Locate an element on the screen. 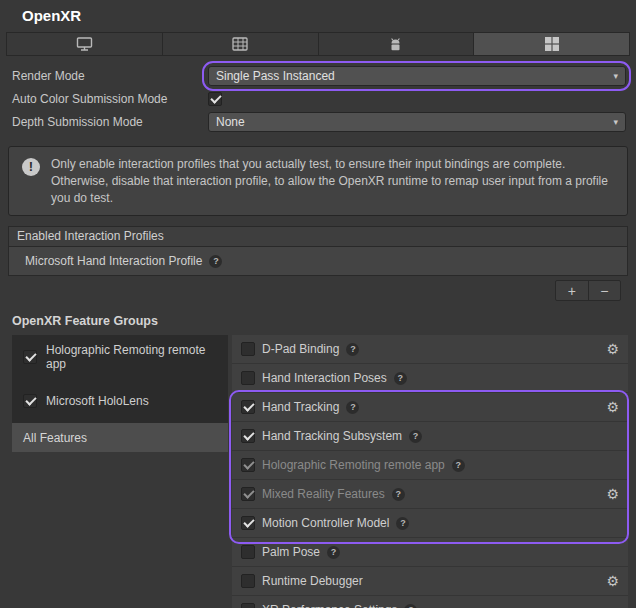 Image resolution: width=636 pixels, height=608 pixels. add-remove-button-group: + − is located at coordinates (588, 290).